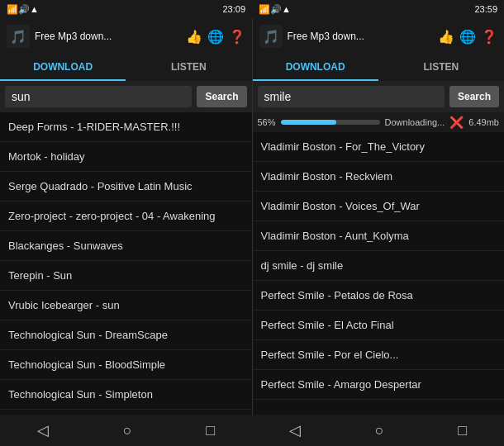 This screenshot has width=504, height=446. I want to click on right-app-title: Free Mp3 down..., so click(360, 36).